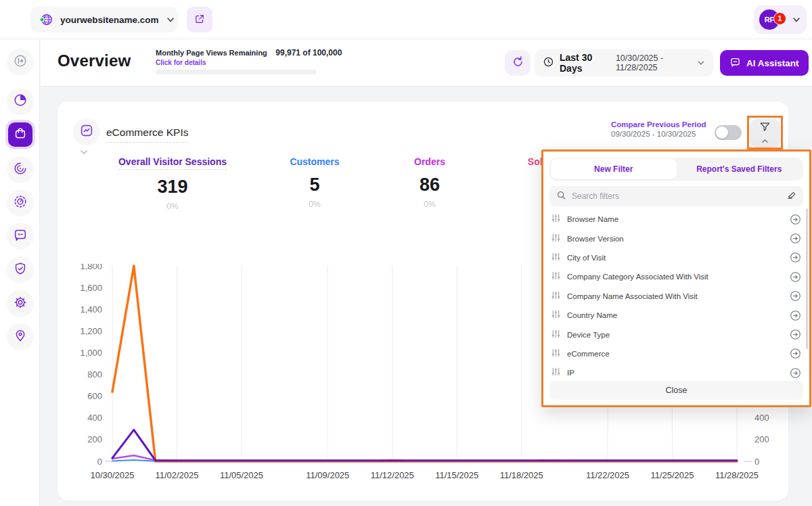  What do you see at coordinates (518, 63) in the screenshot?
I see `refresh-icon` at bounding box center [518, 63].